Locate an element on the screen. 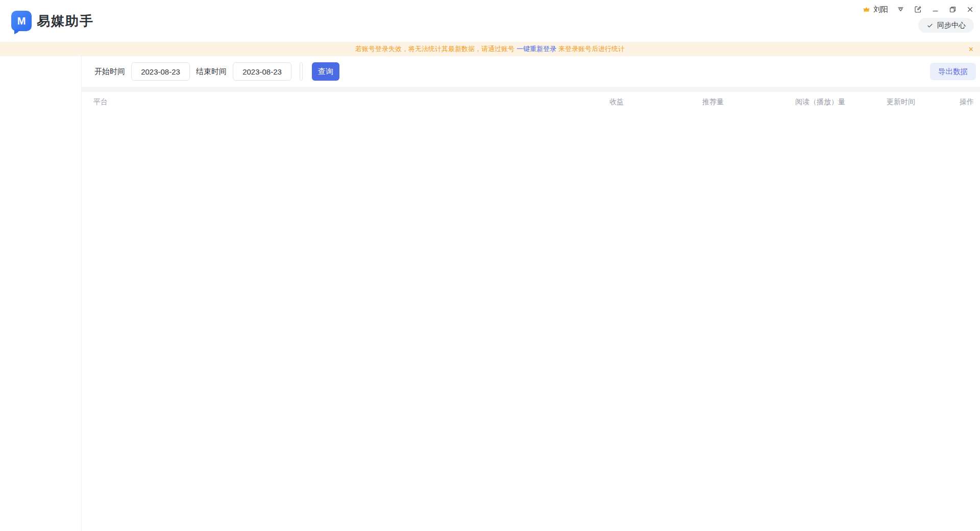  close-button is located at coordinates (970, 9).